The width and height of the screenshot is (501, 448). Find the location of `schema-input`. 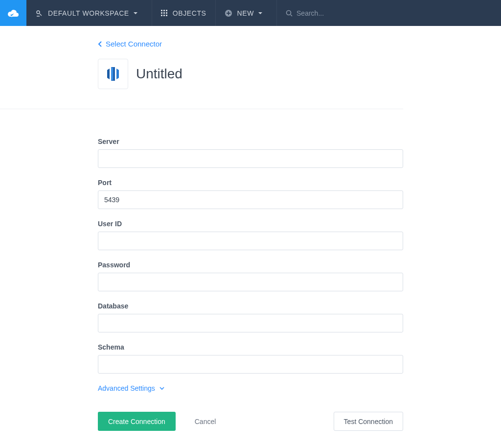

schema-input is located at coordinates (250, 364).